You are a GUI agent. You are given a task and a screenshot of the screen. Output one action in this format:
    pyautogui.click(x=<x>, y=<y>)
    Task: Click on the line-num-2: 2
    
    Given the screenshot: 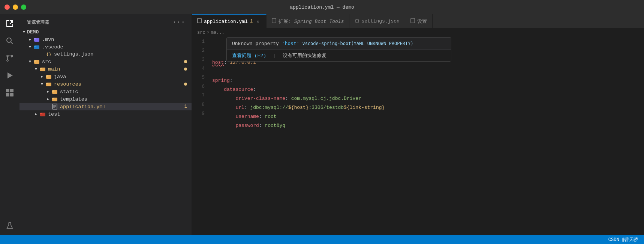 What is the action you would take?
    pyautogui.click(x=198, y=51)
    